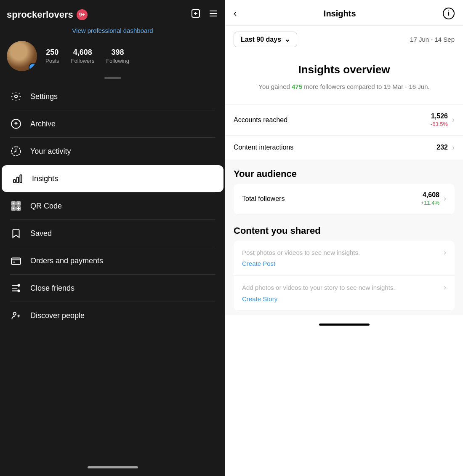  What do you see at coordinates (113, 78) in the screenshot?
I see `drawer-handle` at bounding box center [113, 78].